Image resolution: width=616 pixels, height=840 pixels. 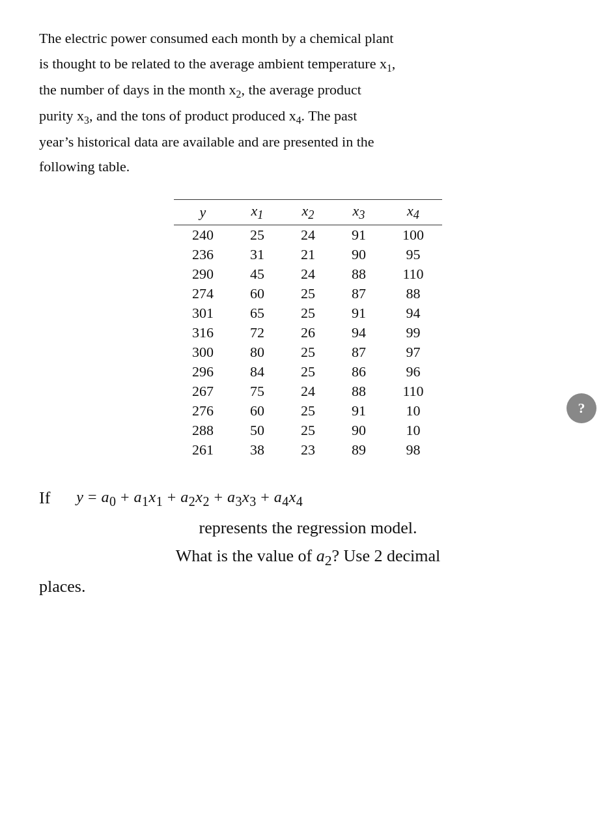 I want to click on cell-r4-c1: 65, so click(x=257, y=313).